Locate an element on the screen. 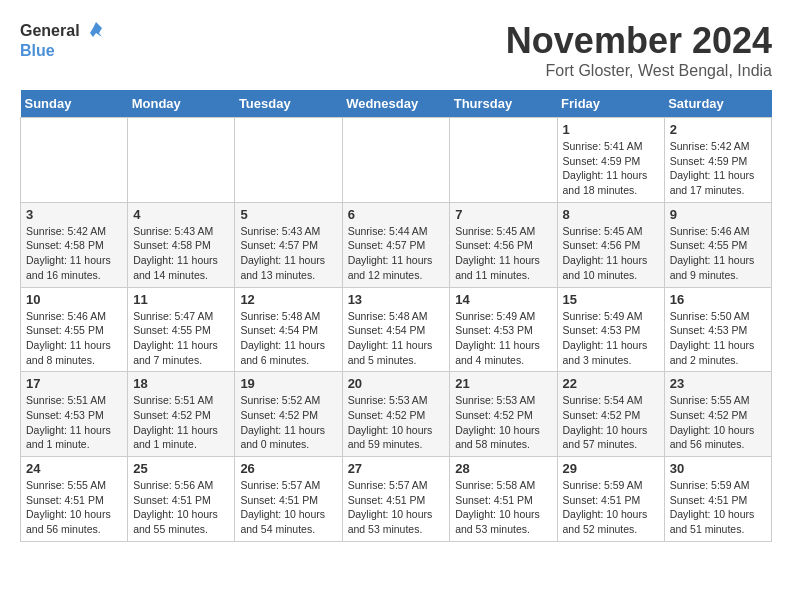 This screenshot has width=792, height=612. day-number: 25 is located at coordinates (181, 468).